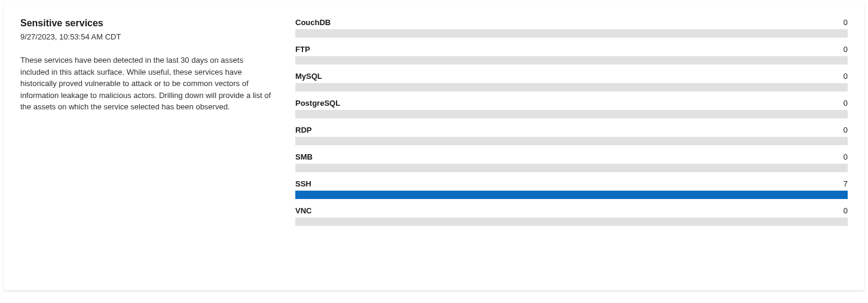 The image size is (868, 303). I want to click on service-label: SMB, so click(304, 157).